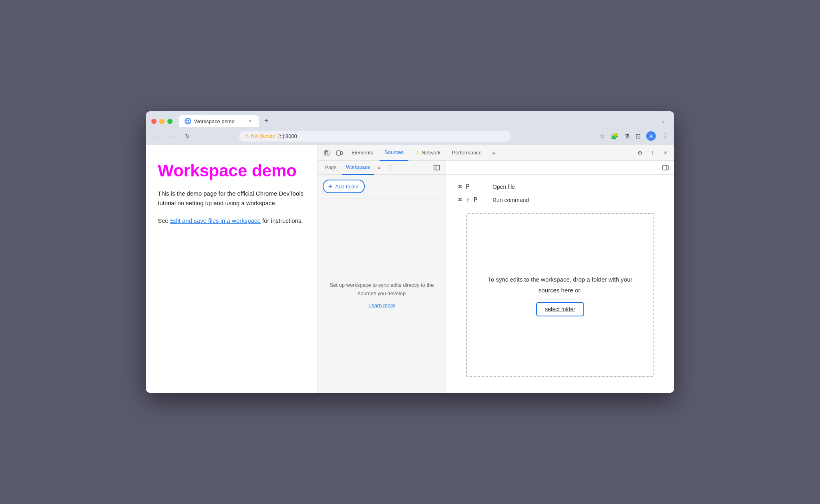 This screenshot has height=504, width=820. Describe the element at coordinates (665, 153) in the screenshot. I see `devtools-close-icon: ×` at that location.